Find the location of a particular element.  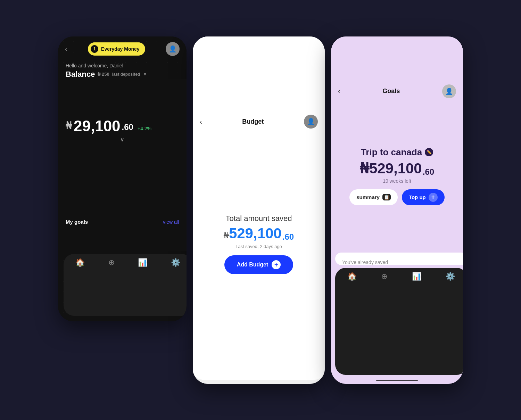

deposit-info: last deposited is located at coordinates (126, 74).